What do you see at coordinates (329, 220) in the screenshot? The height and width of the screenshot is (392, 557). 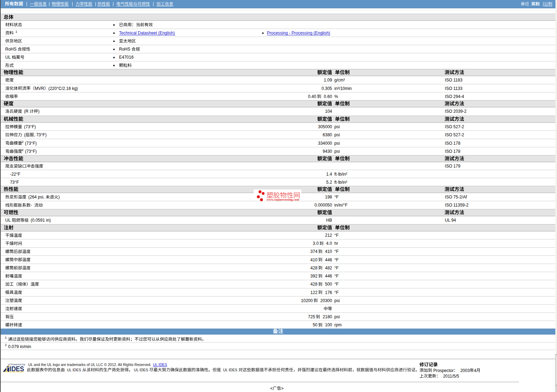 I see `svg-text: HB` at bounding box center [329, 220].